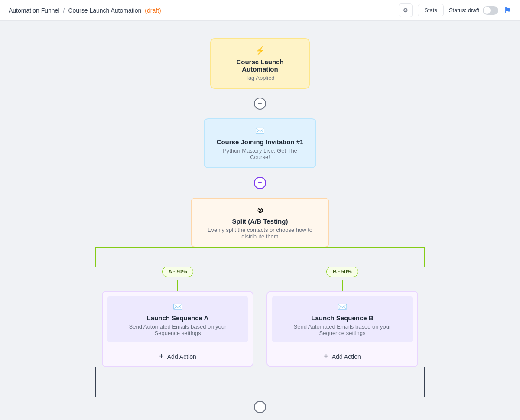 Image resolution: width=520 pixels, height=420 pixels. I want to click on vline-1a, so click(260, 93).